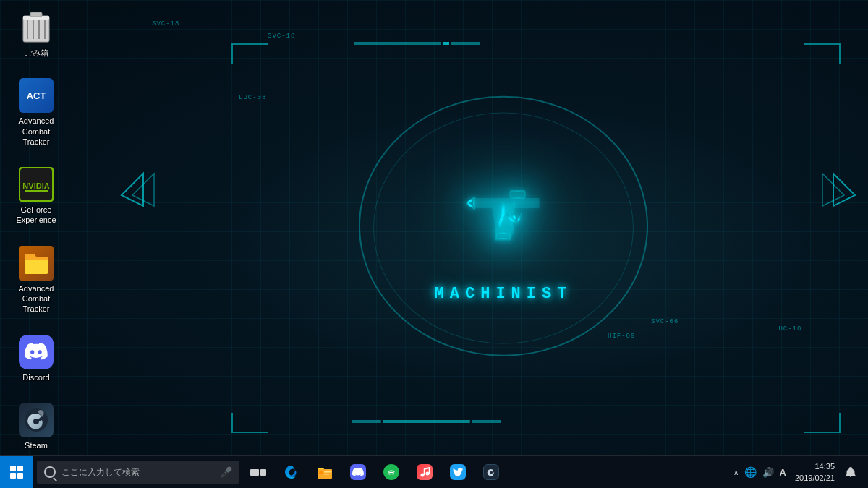  I want to click on folder-icon, so click(36, 263).